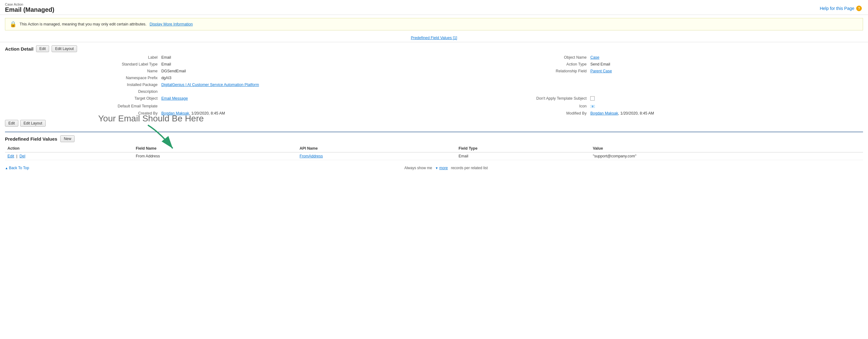  What do you see at coordinates (434, 10) in the screenshot?
I see `page-title: Email (Managed)` at bounding box center [434, 10].